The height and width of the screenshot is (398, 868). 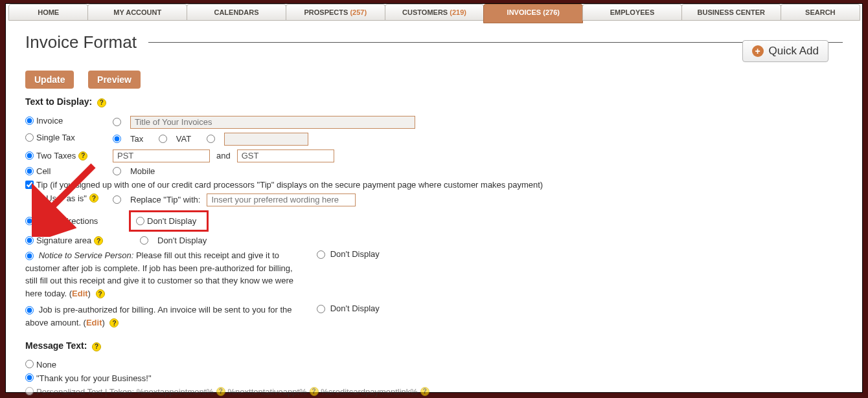 What do you see at coordinates (184, 138) in the screenshot?
I see `label-vat: VAT` at bounding box center [184, 138].